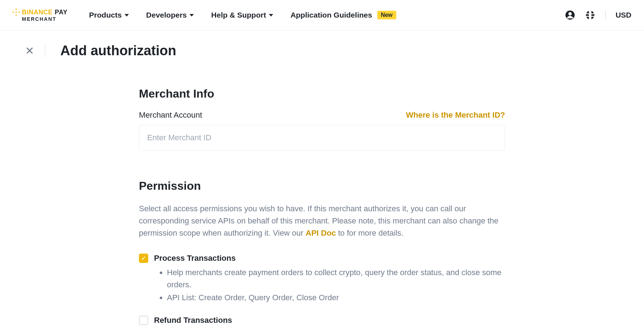 The width and height of the screenshot is (644, 330). Describe the element at coordinates (331, 15) in the screenshot. I see `nav-guidelines-label: Application Guidelines` at that location.